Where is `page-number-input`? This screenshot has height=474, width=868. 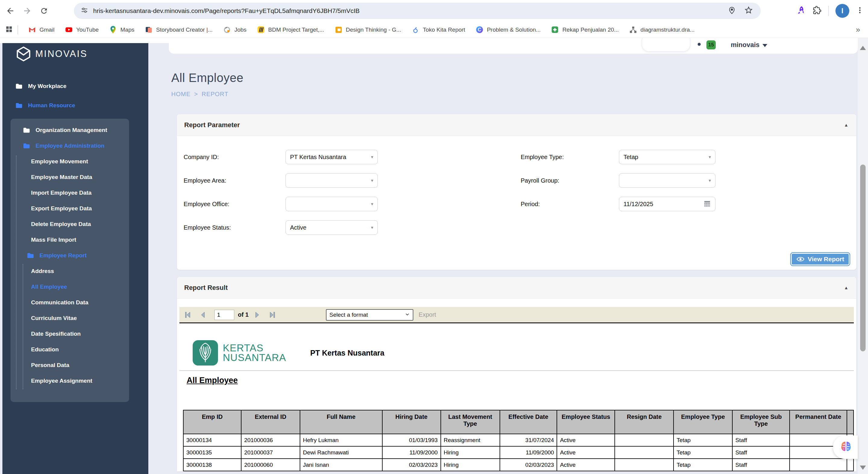 page-number-input is located at coordinates (224, 315).